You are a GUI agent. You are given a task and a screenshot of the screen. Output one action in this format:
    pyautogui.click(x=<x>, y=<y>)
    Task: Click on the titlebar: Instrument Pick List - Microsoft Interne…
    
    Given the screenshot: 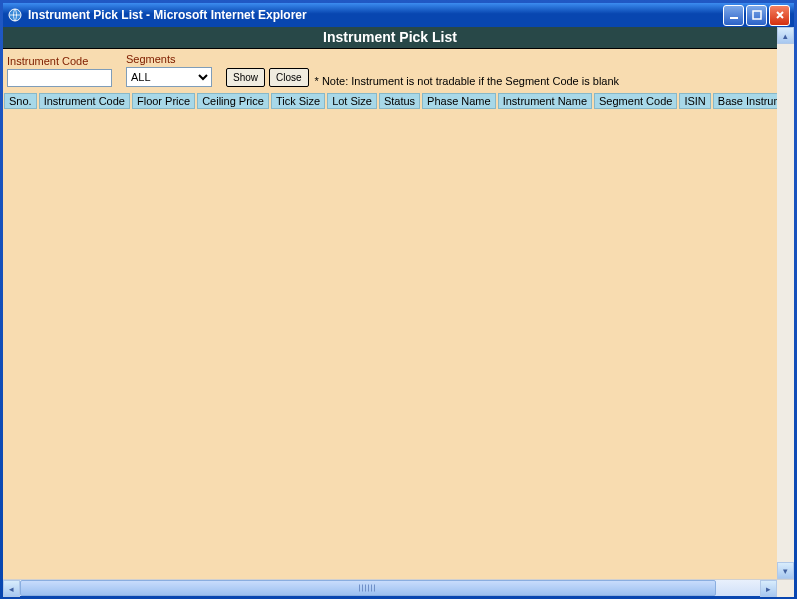 What is the action you would take?
    pyautogui.click(x=398, y=15)
    